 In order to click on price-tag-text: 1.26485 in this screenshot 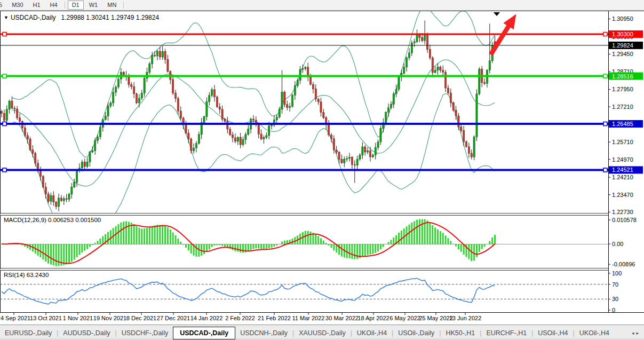, I will do `click(623, 124)`.